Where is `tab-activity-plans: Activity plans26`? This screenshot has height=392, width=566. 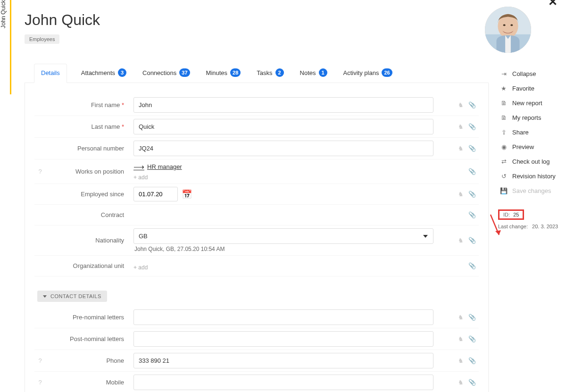 tab-activity-plans: Activity plans26 is located at coordinates (368, 73).